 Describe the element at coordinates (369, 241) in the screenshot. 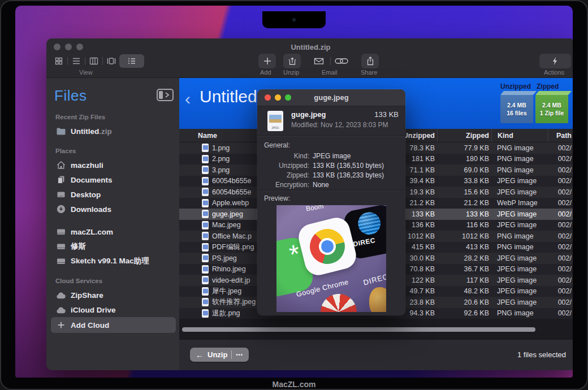

I see `directv-icon-label: DIREC` at that location.